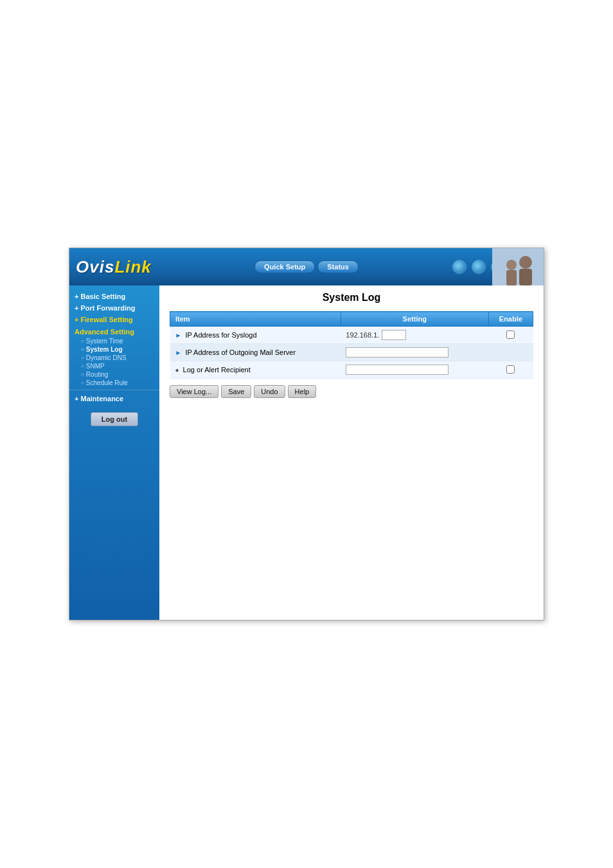  I want to click on sidebar-item-system-log: System Log, so click(114, 350).